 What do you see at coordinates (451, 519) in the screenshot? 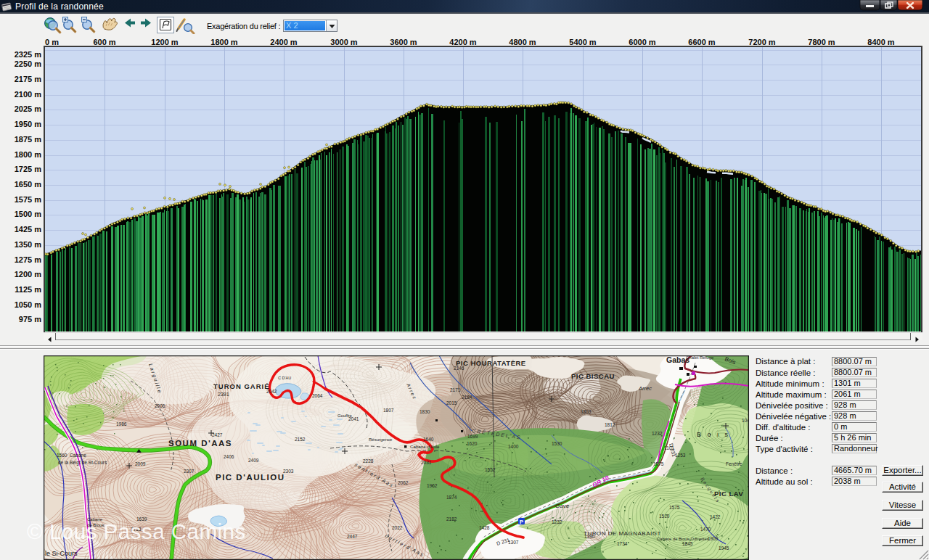
I see `svg-text: 2182` at bounding box center [451, 519].